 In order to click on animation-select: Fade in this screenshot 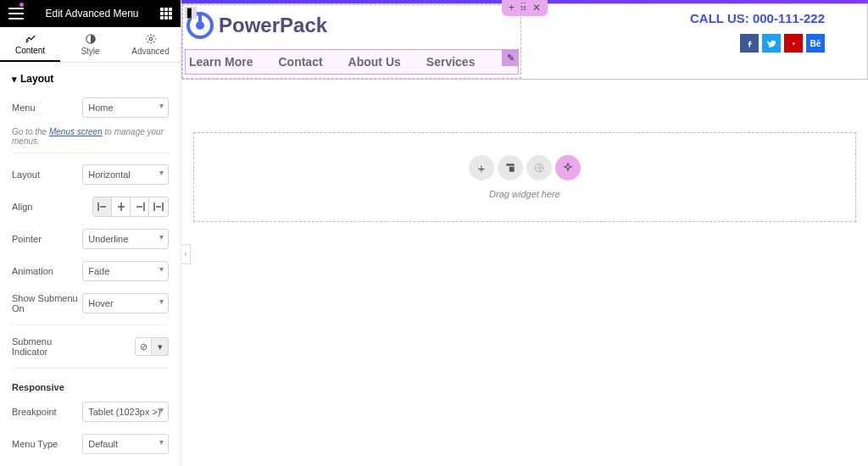, I will do `click(125, 271)`.